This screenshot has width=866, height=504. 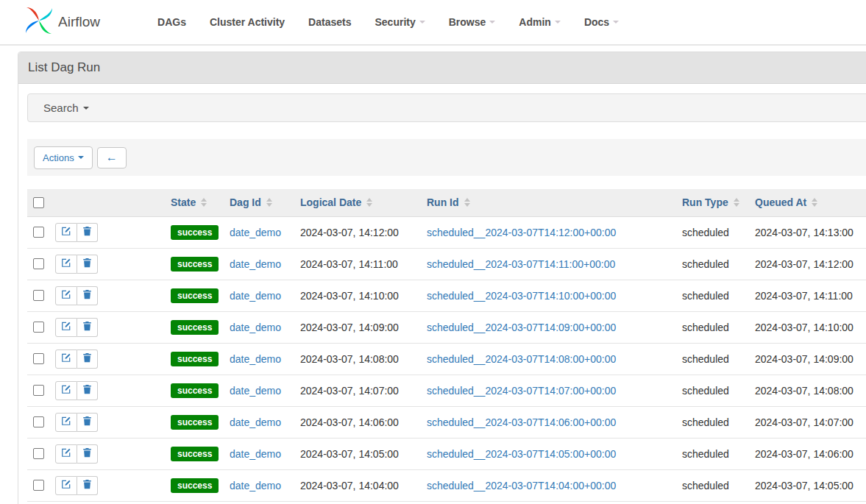 What do you see at coordinates (39, 22) in the screenshot?
I see `airflow-logo-icon` at bounding box center [39, 22].